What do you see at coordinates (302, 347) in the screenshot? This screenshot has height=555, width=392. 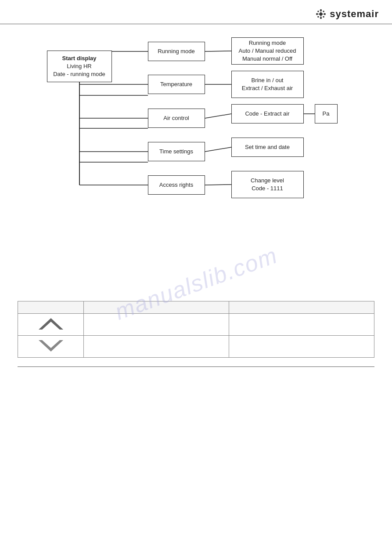 I see `arrow-down-col3` at bounding box center [302, 347].